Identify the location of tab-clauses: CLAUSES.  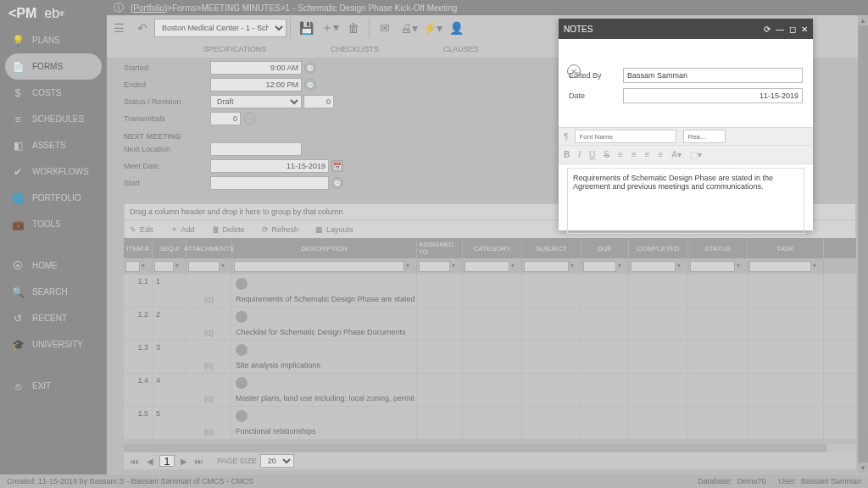
(461, 49).